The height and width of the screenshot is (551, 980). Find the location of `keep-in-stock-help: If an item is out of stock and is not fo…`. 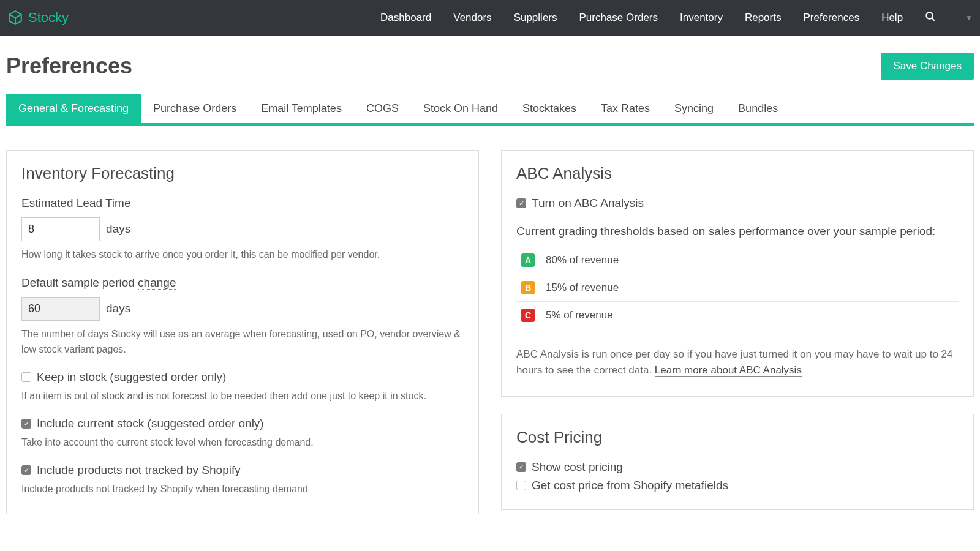

keep-in-stock-help: If an item is out of stock and is not fo… is located at coordinates (243, 396).